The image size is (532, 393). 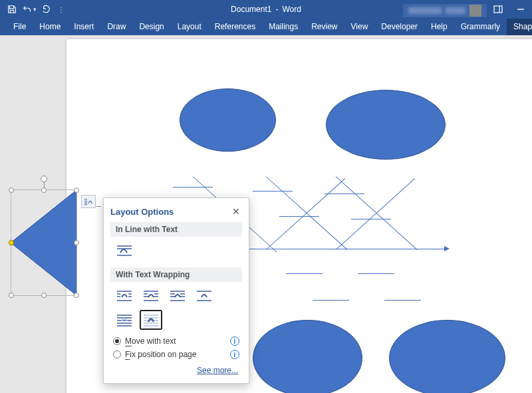 I want to click on radio-move-with-text: Move with text i, so click(x=176, y=340).